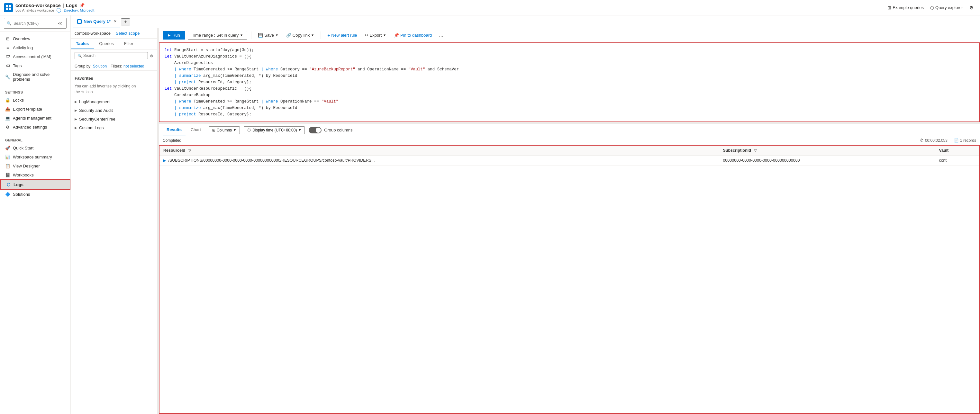 This screenshot has height=414, width=980. What do you see at coordinates (97, 22) in the screenshot?
I see `tab-new-query-1: New Query 1* ✕` at bounding box center [97, 22].